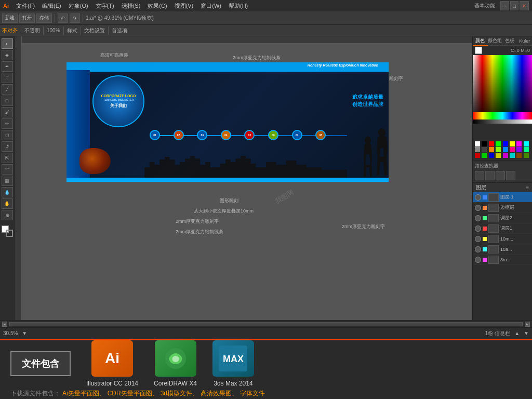 Image resolution: width=532 pixels, height=399 pixels. I want to click on menu-file: 文件(F), so click(25, 6).